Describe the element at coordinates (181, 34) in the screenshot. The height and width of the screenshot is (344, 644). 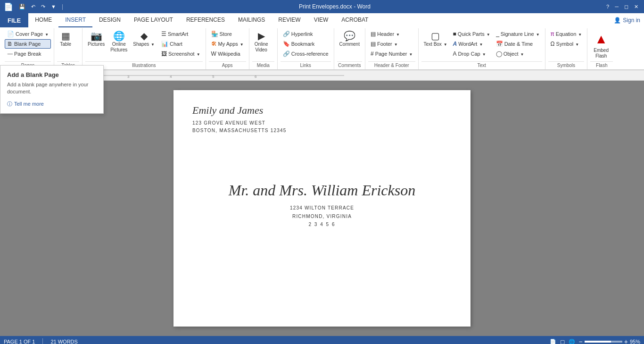
I see `smartart-button: ☰ SmartArt` at that location.